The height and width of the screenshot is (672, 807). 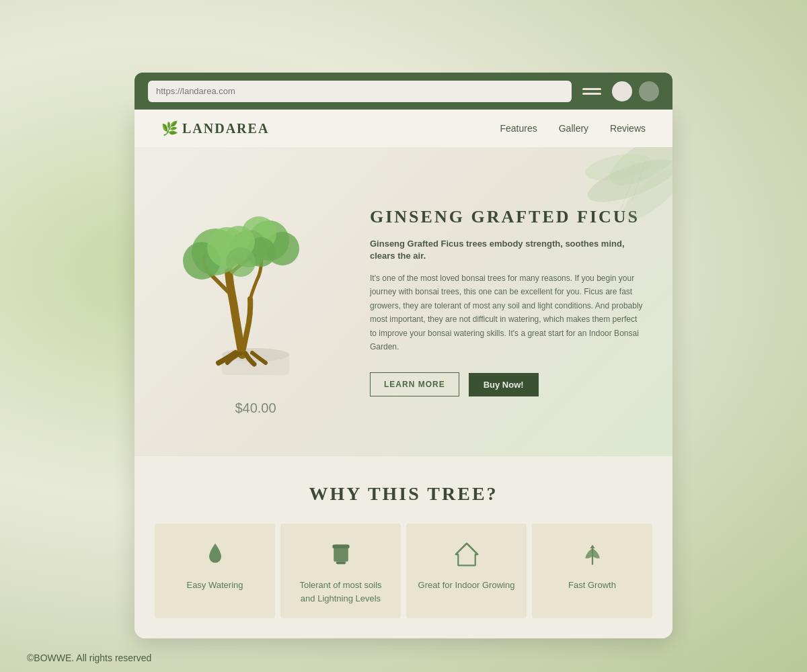 What do you see at coordinates (628, 128) in the screenshot?
I see `nav-reviews: Reviews` at bounding box center [628, 128].